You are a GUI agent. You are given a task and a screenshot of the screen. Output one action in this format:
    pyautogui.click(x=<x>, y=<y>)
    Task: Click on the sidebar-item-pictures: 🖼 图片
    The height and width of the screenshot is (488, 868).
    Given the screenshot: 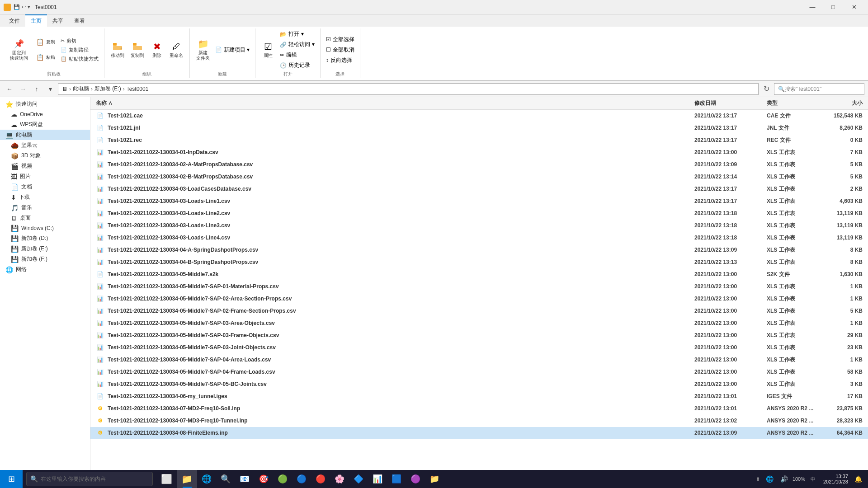 What is the action you would take?
    pyautogui.click(x=45, y=176)
    